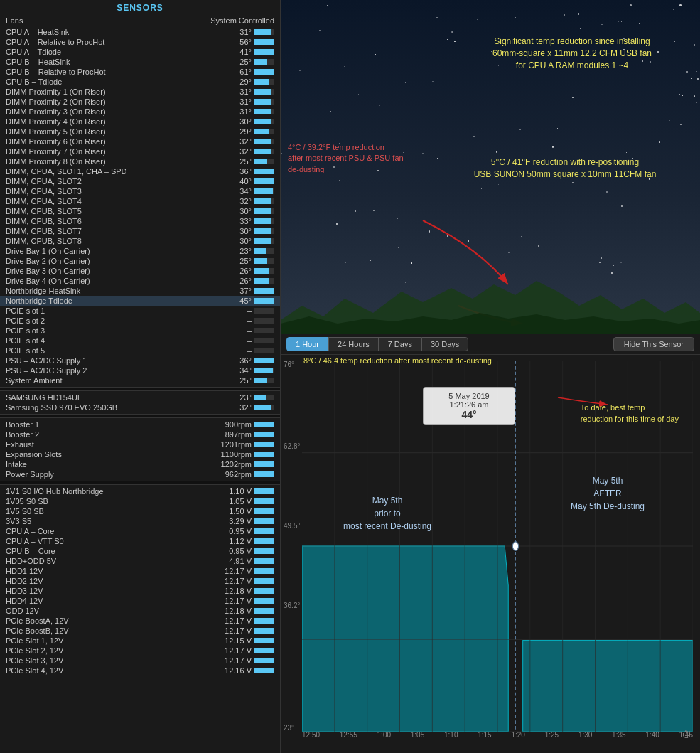 The image size is (700, 753). I want to click on sensor-value: 12.18 V, so click(238, 591).